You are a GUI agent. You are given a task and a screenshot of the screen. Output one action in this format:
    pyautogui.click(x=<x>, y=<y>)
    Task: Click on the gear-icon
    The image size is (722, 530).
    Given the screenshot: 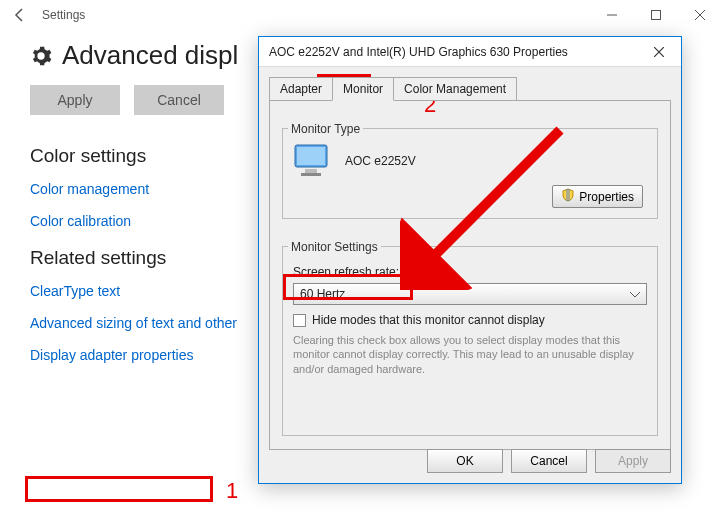 What is the action you would take?
    pyautogui.click(x=41, y=56)
    